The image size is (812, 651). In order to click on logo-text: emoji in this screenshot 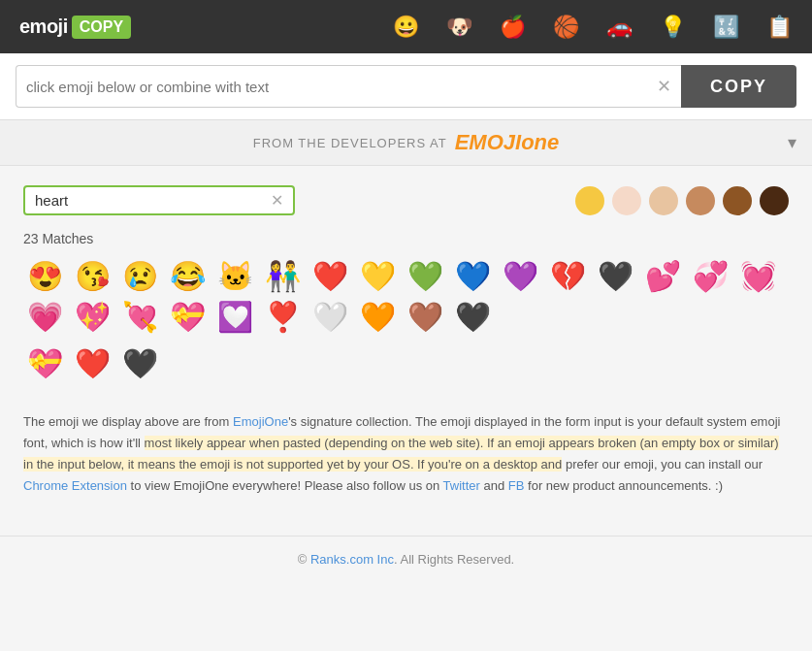, I will do `click(44, 27)`.